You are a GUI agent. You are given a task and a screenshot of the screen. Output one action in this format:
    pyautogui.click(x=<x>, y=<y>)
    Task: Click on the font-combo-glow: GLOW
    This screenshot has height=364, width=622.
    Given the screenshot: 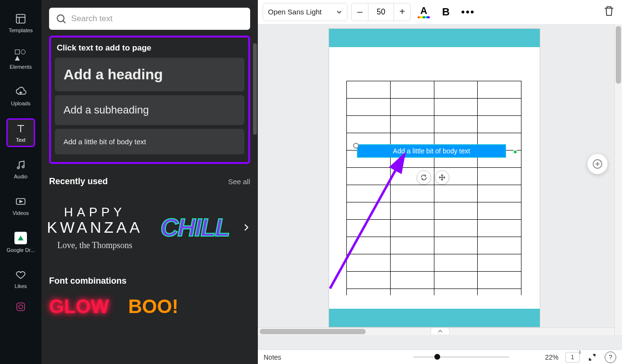 What is the action you would take?
    pyautogui.click(x=79, y=307)
    